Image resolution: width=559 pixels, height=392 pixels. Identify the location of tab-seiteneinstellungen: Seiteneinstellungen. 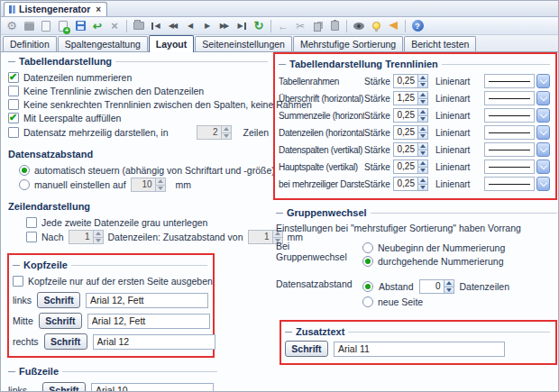
(243, 43).